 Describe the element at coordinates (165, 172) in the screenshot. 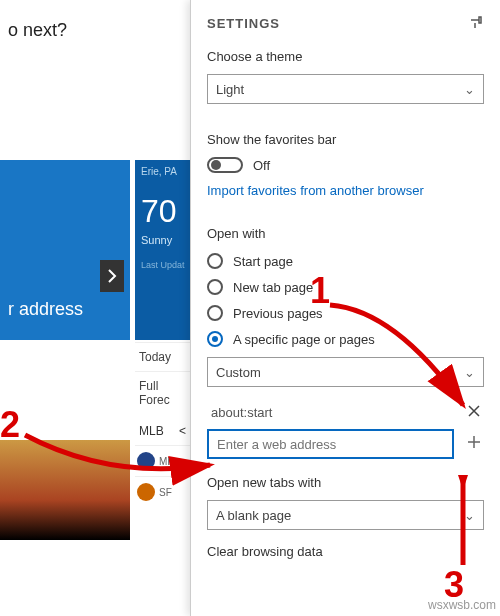

I see `weather-location: Erie, PA` at that location.